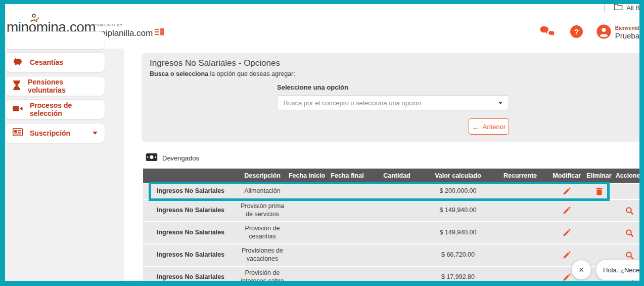  What do you see at coordinates (215, 63) in the screenshot?
I see `page-title: Ingresos No Salariales - Opciones` at bounding box center [215, 63].